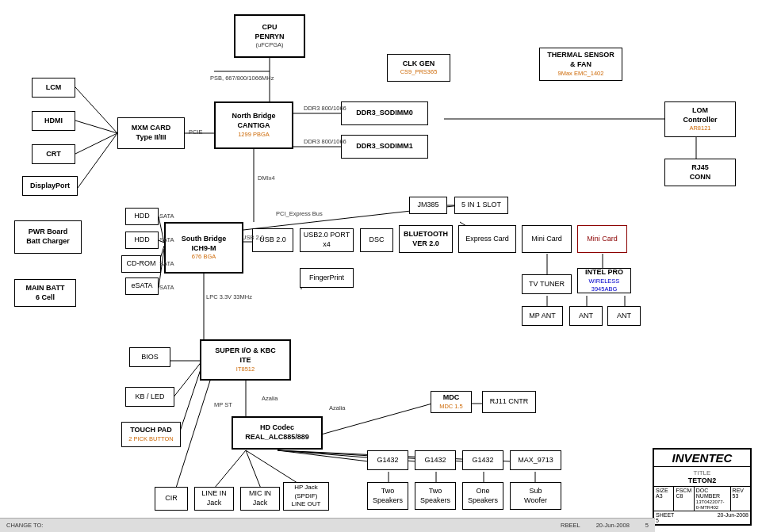  Describe the element at coordinates (385, 147) in the screenshot. I see `ddr3-1-label: DDR3_SODIMM1` at that location.